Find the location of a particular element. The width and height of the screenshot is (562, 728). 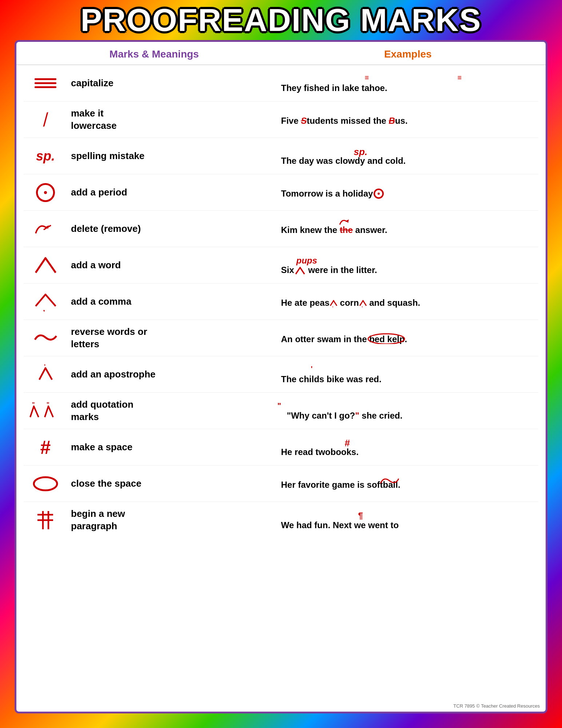

left-paragraph: begin a newparagraph is located at coordinates (154, 520).